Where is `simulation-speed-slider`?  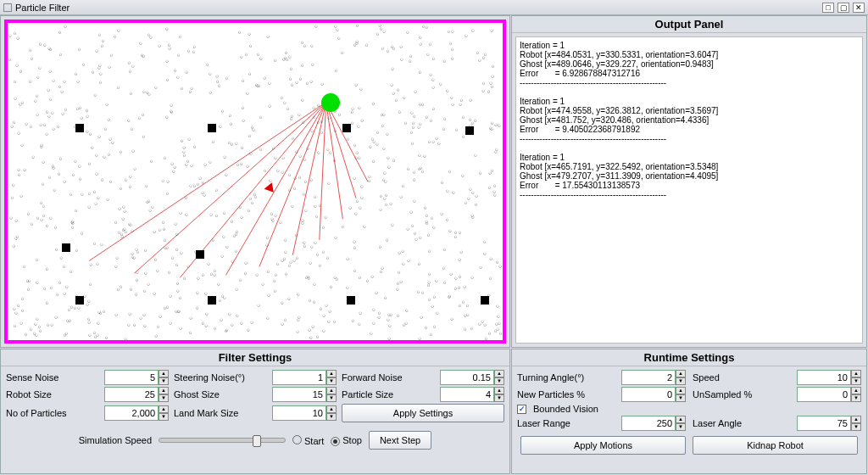
simulation-speed-slider is located at coordinates (222, 440).